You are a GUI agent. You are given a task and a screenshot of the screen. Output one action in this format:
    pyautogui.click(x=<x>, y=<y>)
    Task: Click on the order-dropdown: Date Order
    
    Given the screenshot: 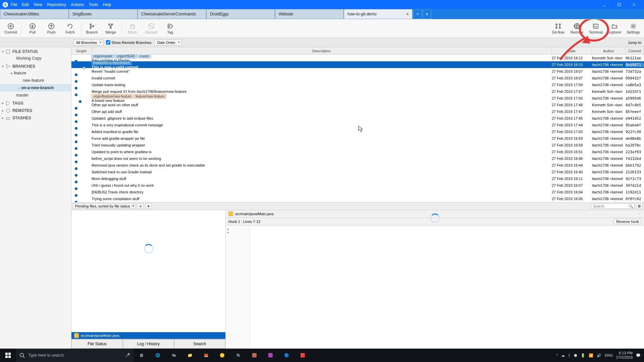 What is the action you would take?
    pyautogui.click(x=168, y=43)
    